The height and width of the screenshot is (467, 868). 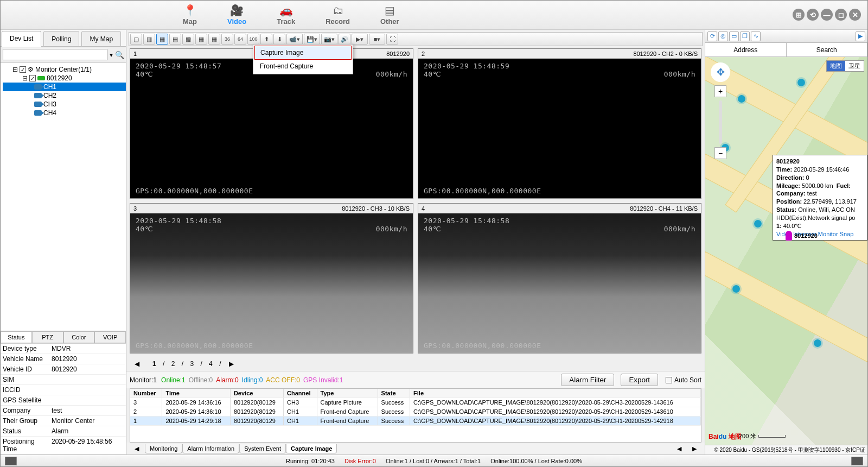 What do you see at coordinates (237, 15) in the screenshot?
I see `topnav-video: 🎥Video` at bounding box center [237, 15].